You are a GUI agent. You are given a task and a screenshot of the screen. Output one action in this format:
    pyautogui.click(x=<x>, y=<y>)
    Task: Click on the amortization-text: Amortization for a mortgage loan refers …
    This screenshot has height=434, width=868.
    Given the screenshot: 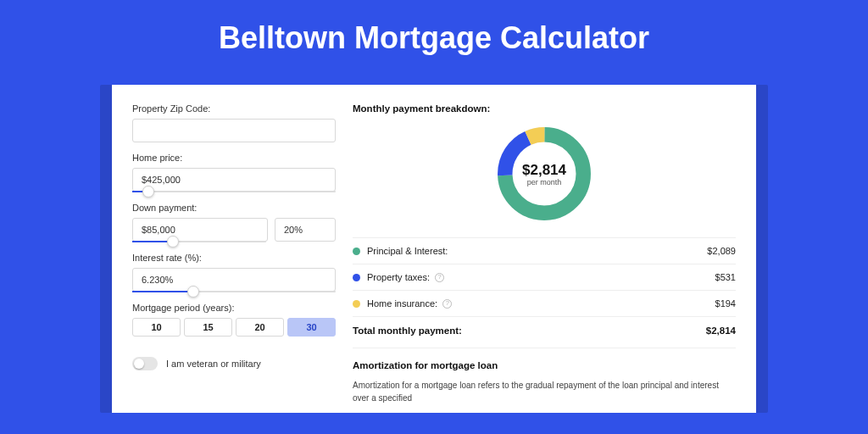 What is the action you would take?
    pyautogui.click(x=544, y=392)
    